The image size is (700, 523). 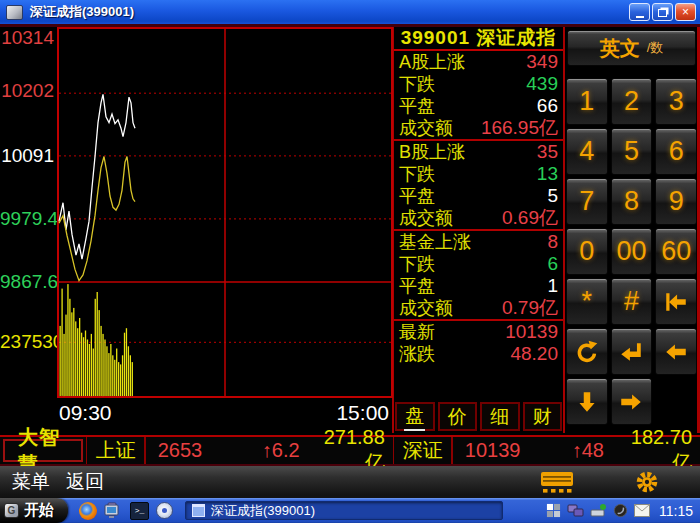 I want to click on price-axis-label: 10202, so click(x=27, y=91).